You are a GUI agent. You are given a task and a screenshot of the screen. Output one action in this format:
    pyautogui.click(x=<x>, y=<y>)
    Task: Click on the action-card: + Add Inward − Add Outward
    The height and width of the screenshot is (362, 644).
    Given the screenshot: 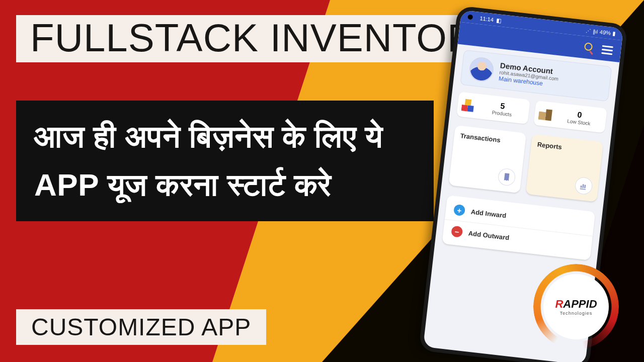 What is the action you would take?
    pyautogui.click(x=518, y=228)
    